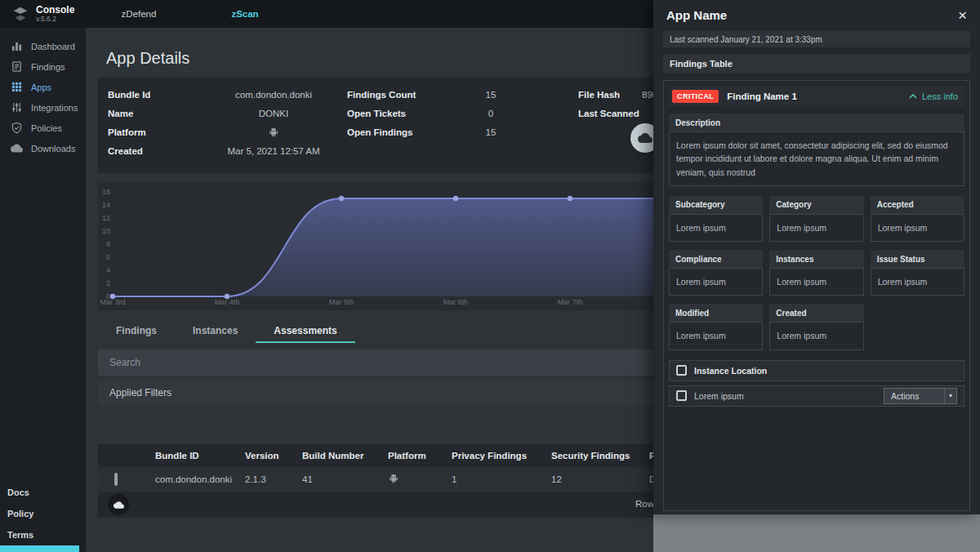 The image size is (980, 552). Describe the element at coordinates (48, 67) in the screenshot. I see `sidebar-item-label: Findings` at that location.